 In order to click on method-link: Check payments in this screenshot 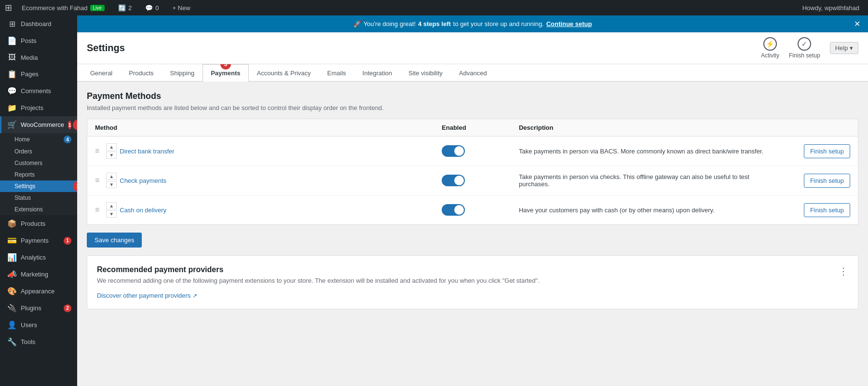, I will do `click(143, 180)`.